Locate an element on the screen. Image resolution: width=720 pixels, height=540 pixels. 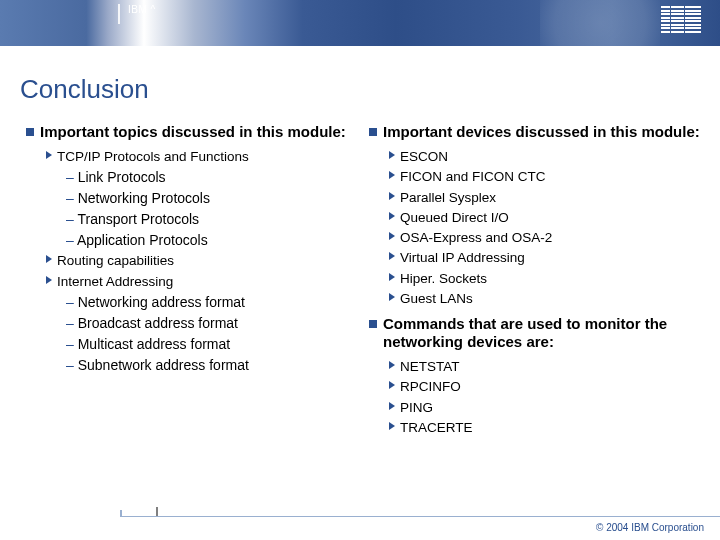
list-item-label: NETSTAT is located at coordinates (430, 367).